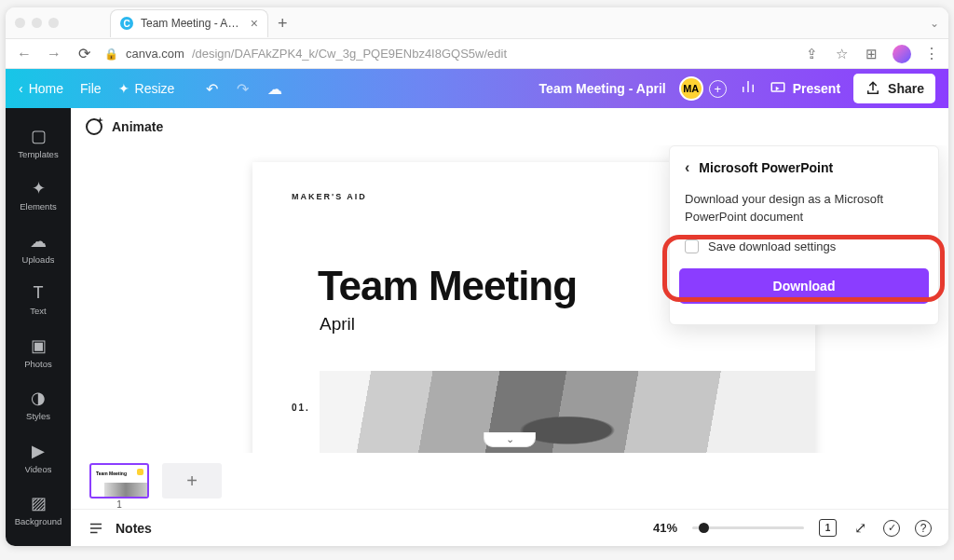  I want to click on panel-back-icon: ‹, so click(688, 168).